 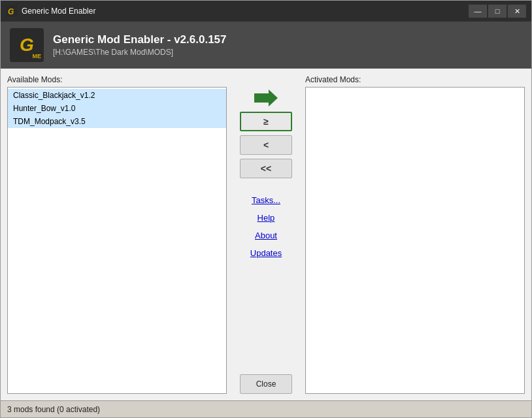 I want to click on app-icon: G, so click(x=12, y=11).